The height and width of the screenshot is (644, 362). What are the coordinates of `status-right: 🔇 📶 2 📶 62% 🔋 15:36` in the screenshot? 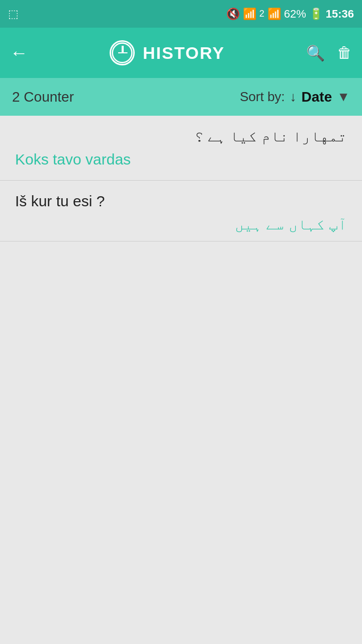 It's located at (290, 14).